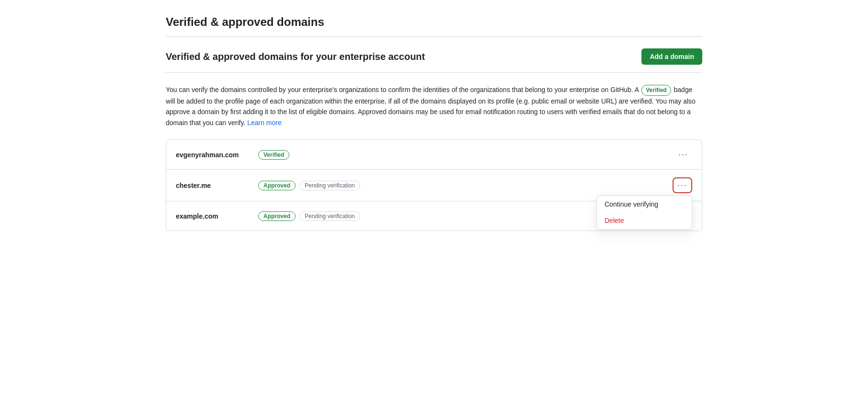  Describe the element at coordinates (466, 186) in the screenshot. I see `badges-chester: Approved Pending verification` at that location.